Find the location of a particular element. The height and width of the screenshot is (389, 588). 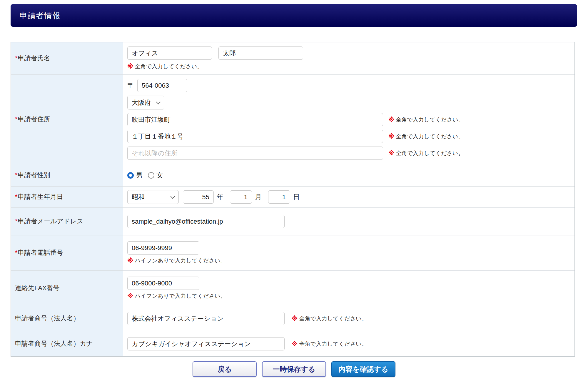

era-select: 昭和 is located at coordinates (153, 197).